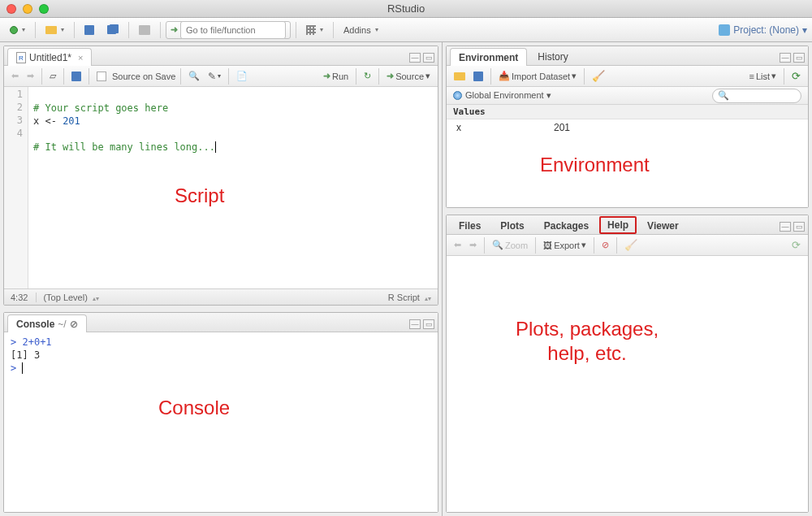  What do you see at coordinates (587, 341) in the screenshot?
I see `annotation-plots: Plots, packages, help, etc.` at bounding box center [587, 341].